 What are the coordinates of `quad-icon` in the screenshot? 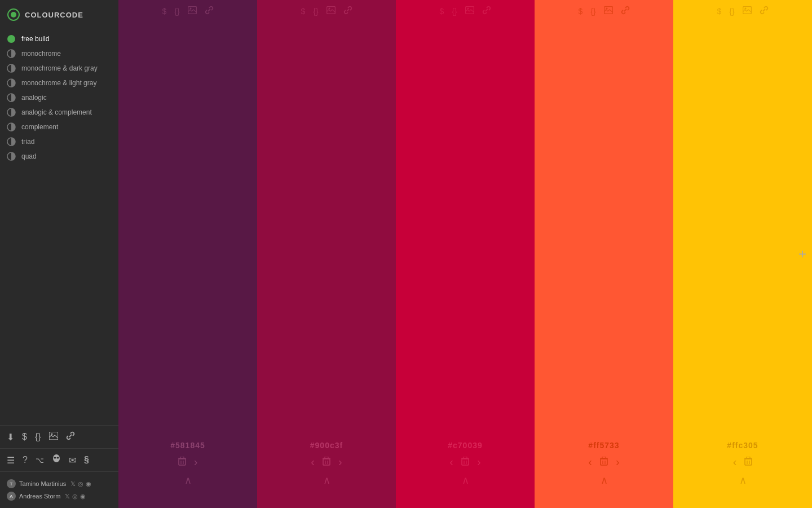 It's located at (11, 156).